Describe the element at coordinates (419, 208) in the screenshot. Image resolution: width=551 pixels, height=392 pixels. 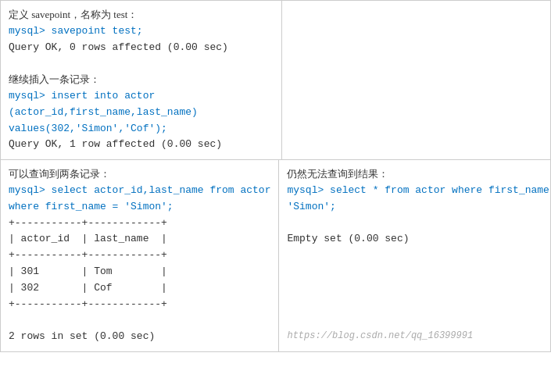
I see `line-r2r-3: 'Simon';` at that location.